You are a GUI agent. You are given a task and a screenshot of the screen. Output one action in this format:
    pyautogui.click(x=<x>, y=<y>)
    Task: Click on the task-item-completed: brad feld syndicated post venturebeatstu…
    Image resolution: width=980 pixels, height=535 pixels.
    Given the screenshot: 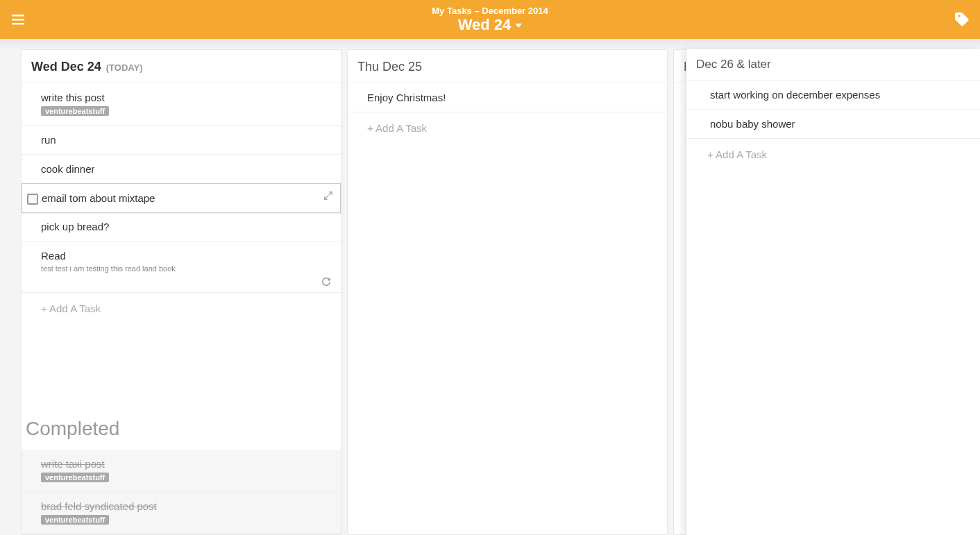 What is the action you would take?
    pyautogui.click(x=181, y=513)
    